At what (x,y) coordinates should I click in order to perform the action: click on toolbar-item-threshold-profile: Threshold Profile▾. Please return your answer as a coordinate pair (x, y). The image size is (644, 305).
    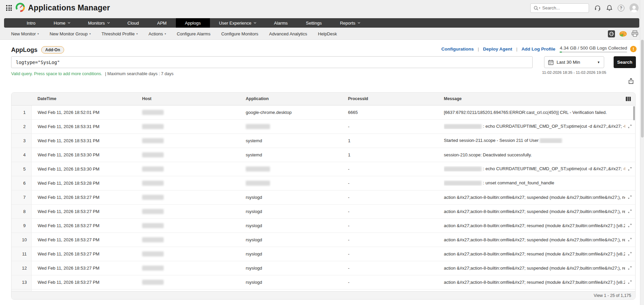
    Looking at the image, I should click on (119, 34).